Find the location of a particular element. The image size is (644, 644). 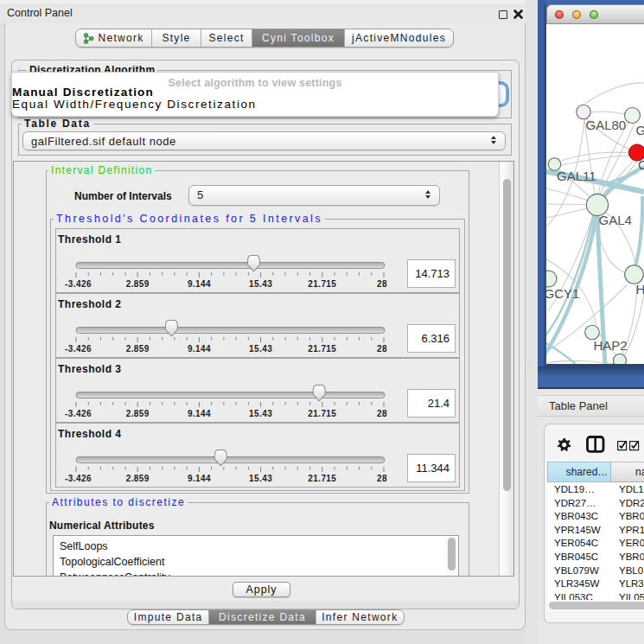

svg-text: CY is located at coordinates (641, 164).